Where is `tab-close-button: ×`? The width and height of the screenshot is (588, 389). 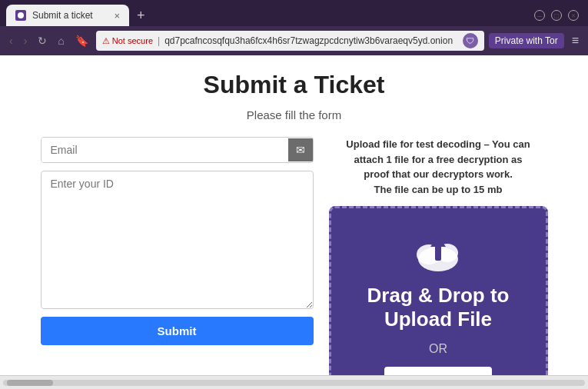 tab-close-button: × is located at coordinates (117, 15).